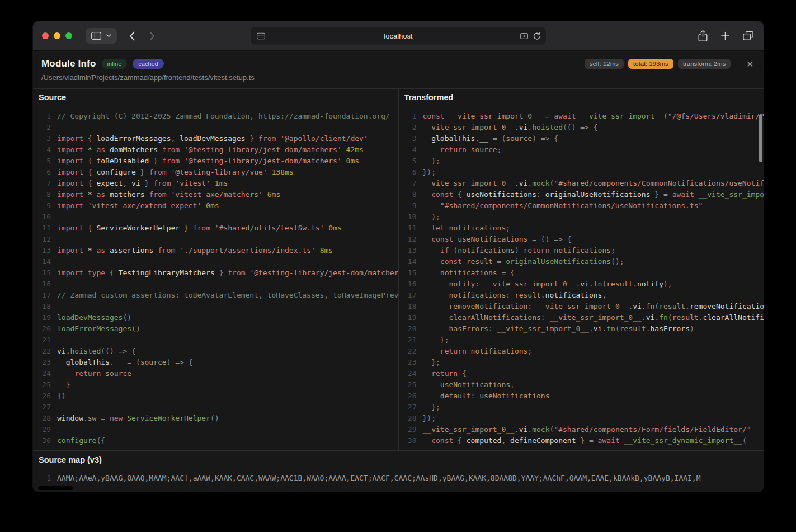  What do you see at coordinates (45, 396) in the screenshot?
I see `line-number: 26` at bounding box center [45, 396].